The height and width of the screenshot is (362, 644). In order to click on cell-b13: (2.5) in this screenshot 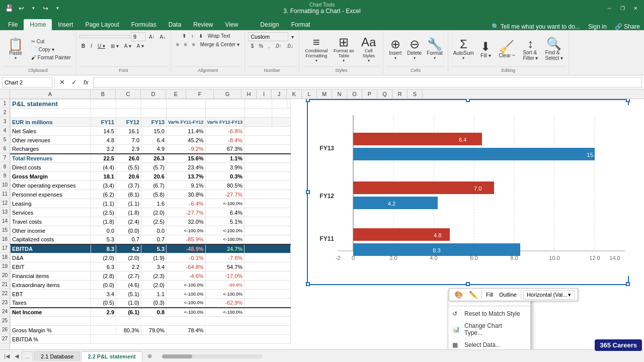, I will do `click(104, 213)`.